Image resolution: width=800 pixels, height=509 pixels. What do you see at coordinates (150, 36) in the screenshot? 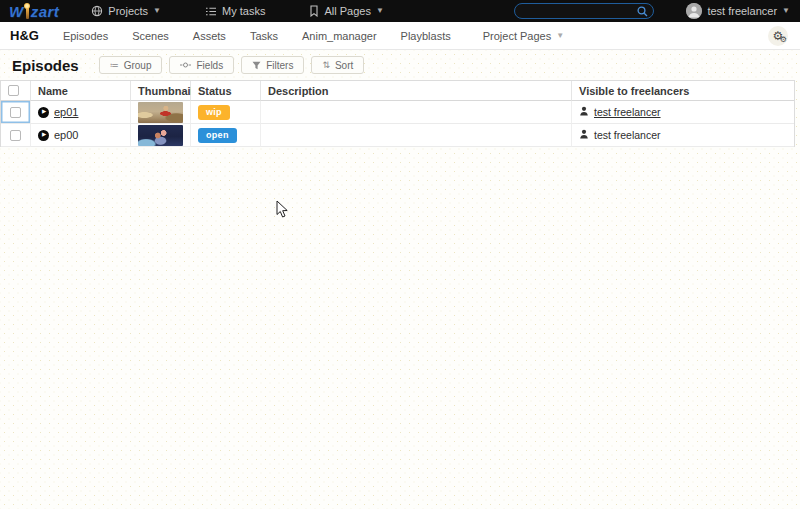
I see `tab-scenes: Scenes` at bounding box center [150, 36].